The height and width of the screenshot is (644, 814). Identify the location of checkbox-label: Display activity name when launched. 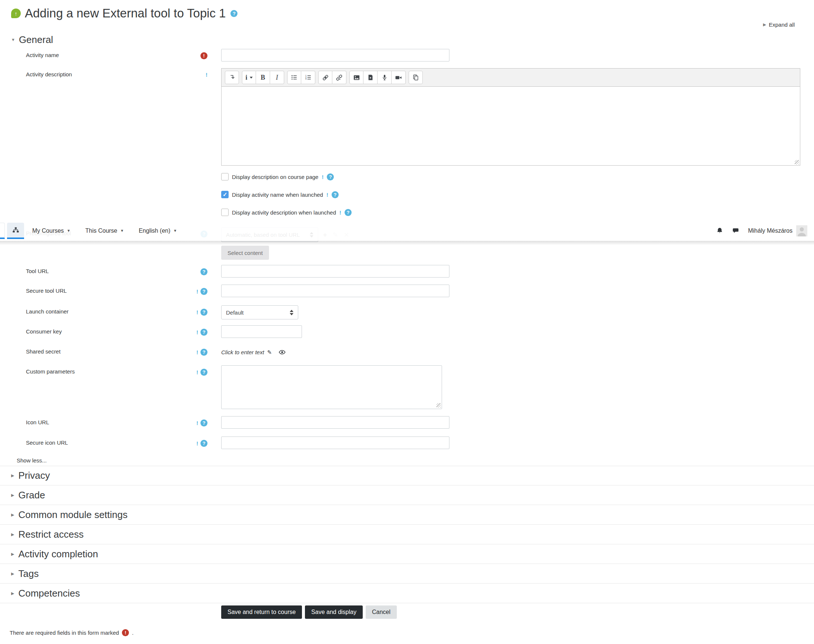
(277, 195).